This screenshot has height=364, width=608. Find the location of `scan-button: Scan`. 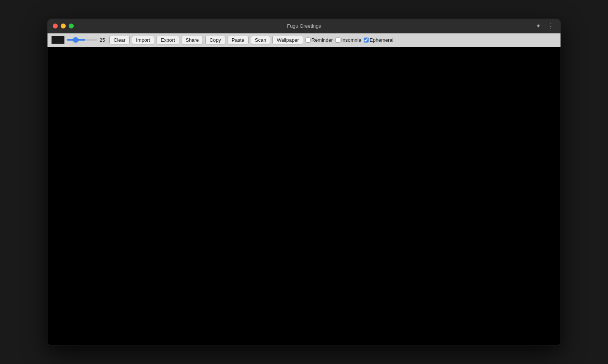

scan-button: Scan is located at coordinates (261, 40).